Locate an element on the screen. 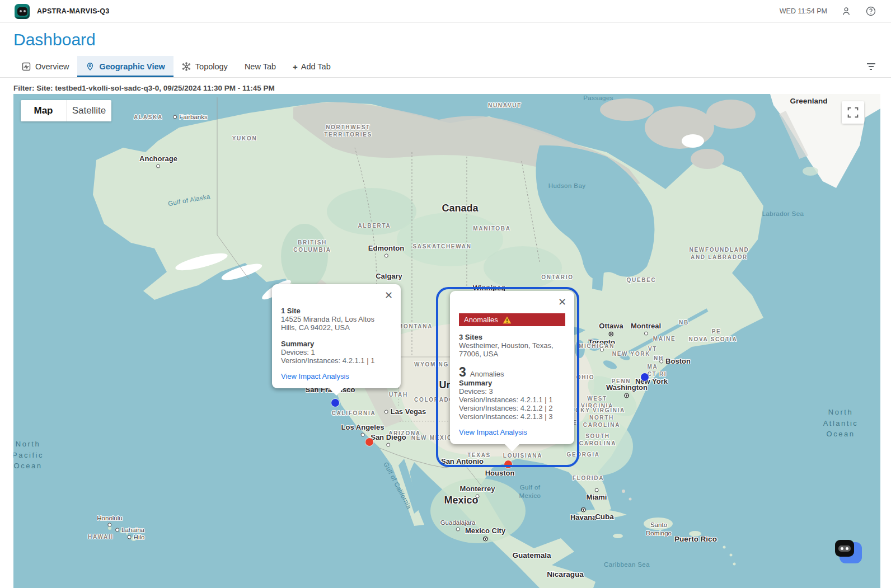 The height and width of the screenshot is (588, 891). summary-title: Summary is located at coordinates (512, 383).